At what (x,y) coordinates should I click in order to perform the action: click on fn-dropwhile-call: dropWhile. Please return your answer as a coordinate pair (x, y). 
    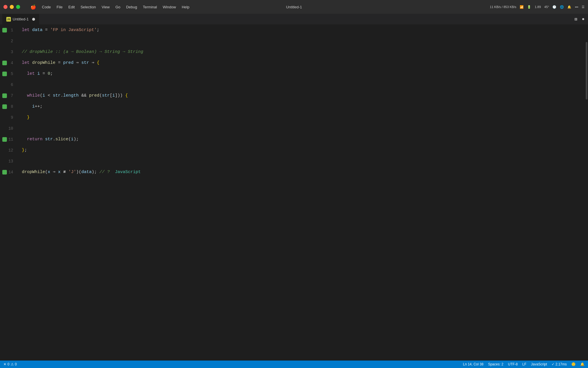
    Looking at the image, I should click on (33, 172).